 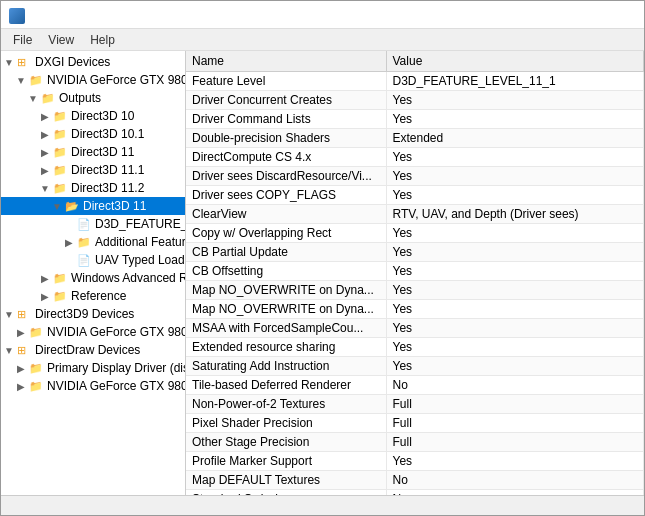 I want to click on tree-item-uav: 📄UAV Typed Load, so click(x=93, y=260).